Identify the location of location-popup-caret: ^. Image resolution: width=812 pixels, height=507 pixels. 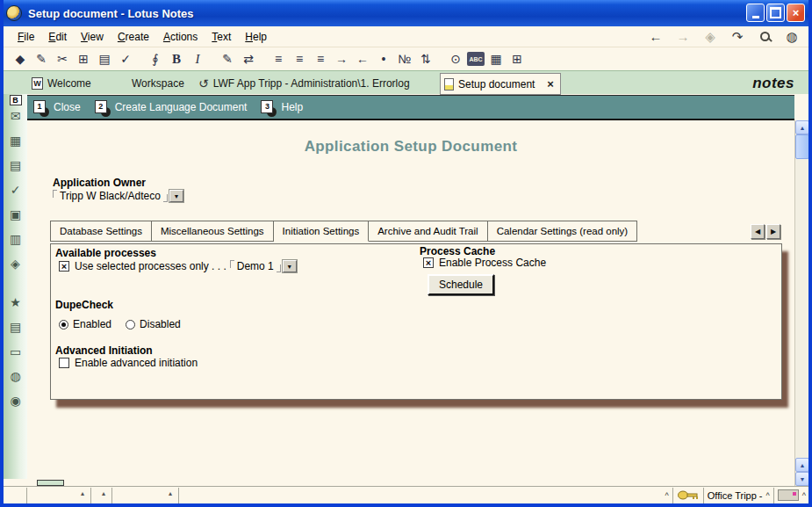
(768, 496).